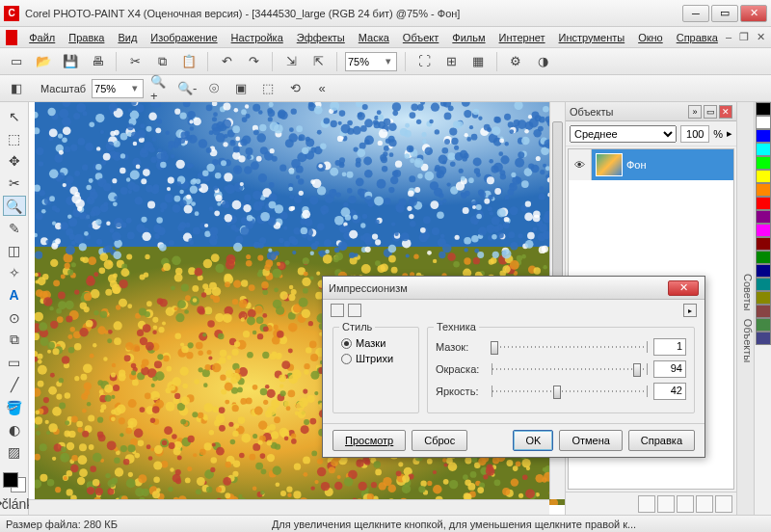  I want to click on dialog-titlebar: Импрессионизм ✕, so click(514, 288).